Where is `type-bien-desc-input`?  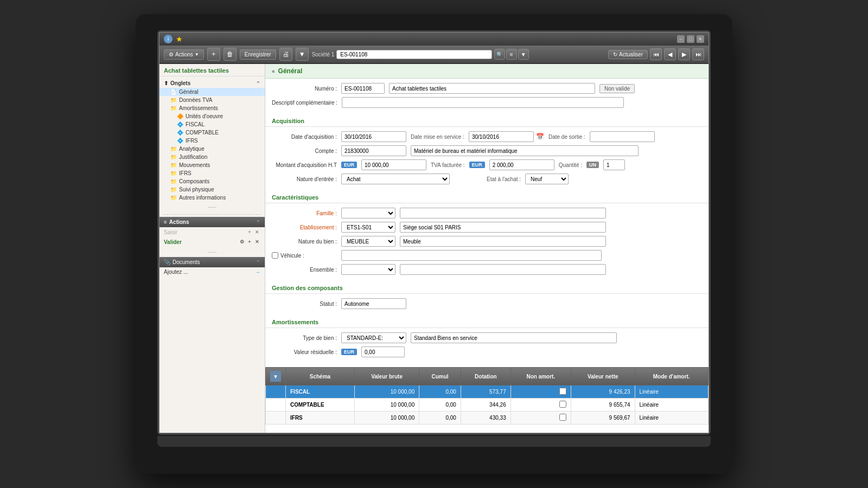
type-bien-desc-input is located at coordinates (514, 338).